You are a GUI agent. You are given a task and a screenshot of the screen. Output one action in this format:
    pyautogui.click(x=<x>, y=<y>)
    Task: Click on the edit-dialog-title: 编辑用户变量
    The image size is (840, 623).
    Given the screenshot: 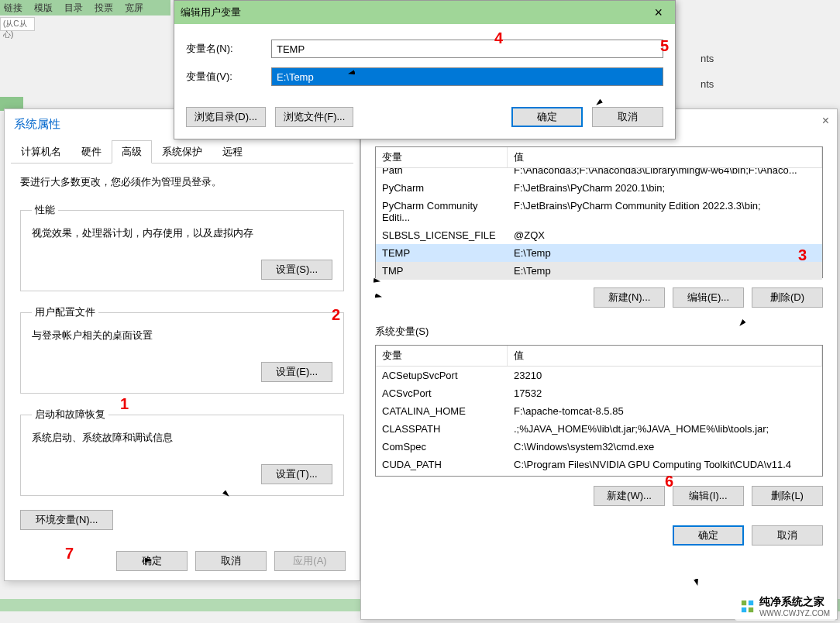 What is the action you would take?
    pyautogui.click(x=211, y=12)
    